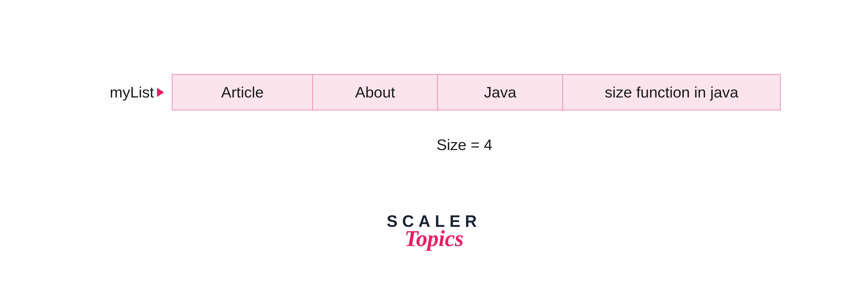 This screenshot has width=868, height=296. What do you see at coordinates (434, 232) in the screenshot?
I see `logo: SCALER Topics` at bounding box center [434, 232].